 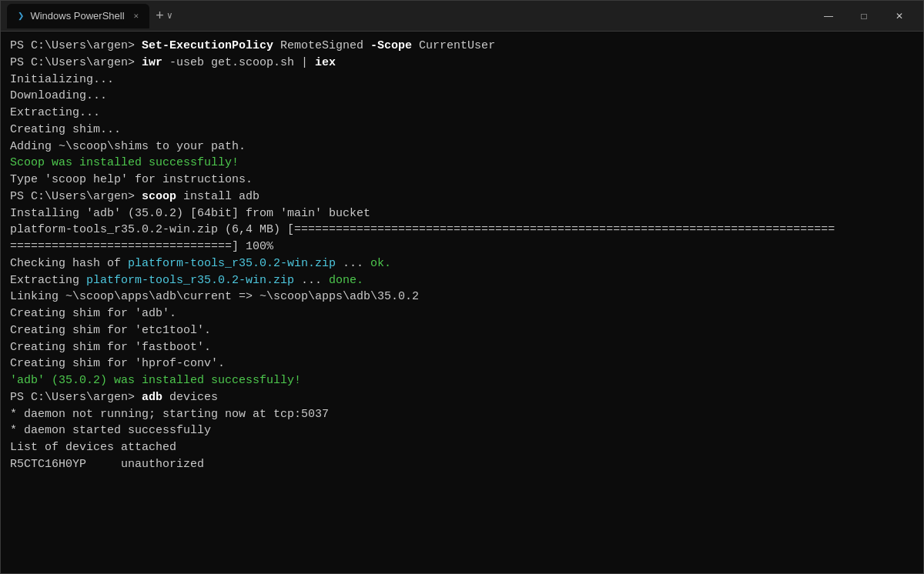 I want to click on progress-text: platform-tools_r35.0.2-win.zip (6,4 MB) …, so click(x=422, y=229).